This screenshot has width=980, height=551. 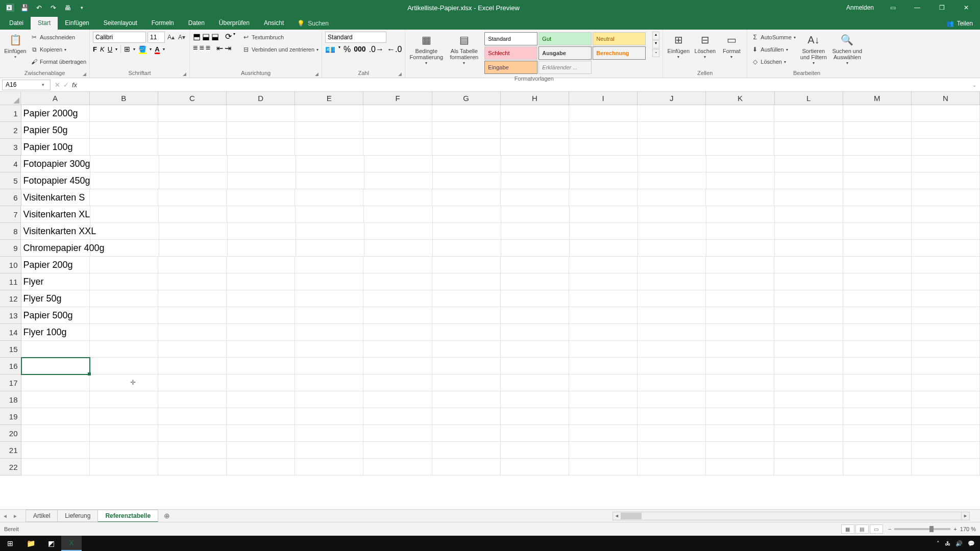 I want to click on cell: Flyer 100g, so click(x=56, y=333).